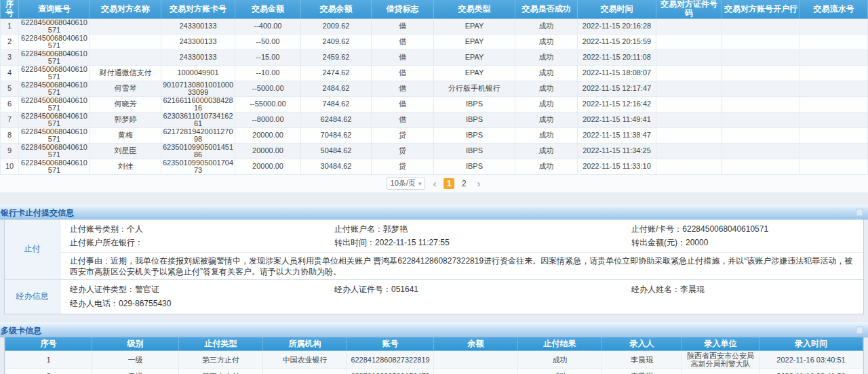 The width and height of the screenshot is (868, 374). What do you see at coordinates (202, 243) in the screenshot?
I see `stop-account-bank: 止付账户所在银行：` at bounding box center [202, 243].